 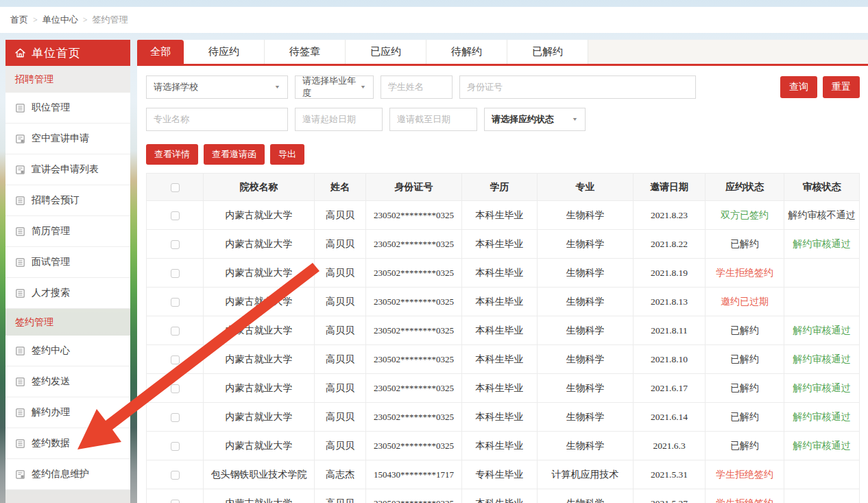 I want to click on sidebar-item: 面试管理, so click(x=68, y=262).